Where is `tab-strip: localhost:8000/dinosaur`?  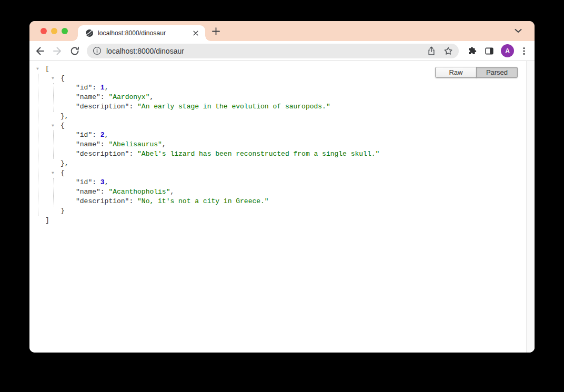
tab-strip: localhost:8000/dinosaur is located at coordinates (282, 31).